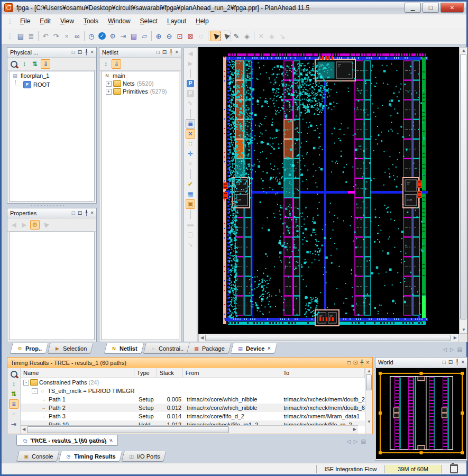 This screenshot has height=476, width=468. I want to click on world-panel-buttons: □⊡╀×, so click(454, 362).